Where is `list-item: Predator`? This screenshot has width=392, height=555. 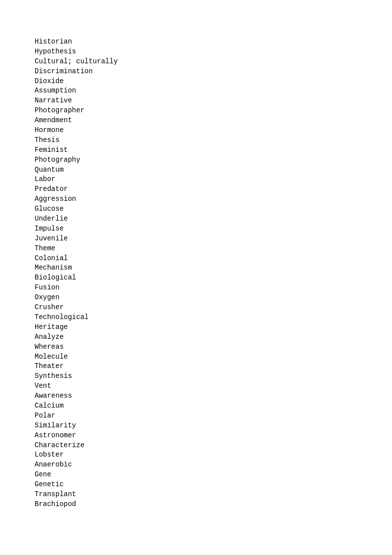
list-item: Predator is located at coordinates (214, 189).